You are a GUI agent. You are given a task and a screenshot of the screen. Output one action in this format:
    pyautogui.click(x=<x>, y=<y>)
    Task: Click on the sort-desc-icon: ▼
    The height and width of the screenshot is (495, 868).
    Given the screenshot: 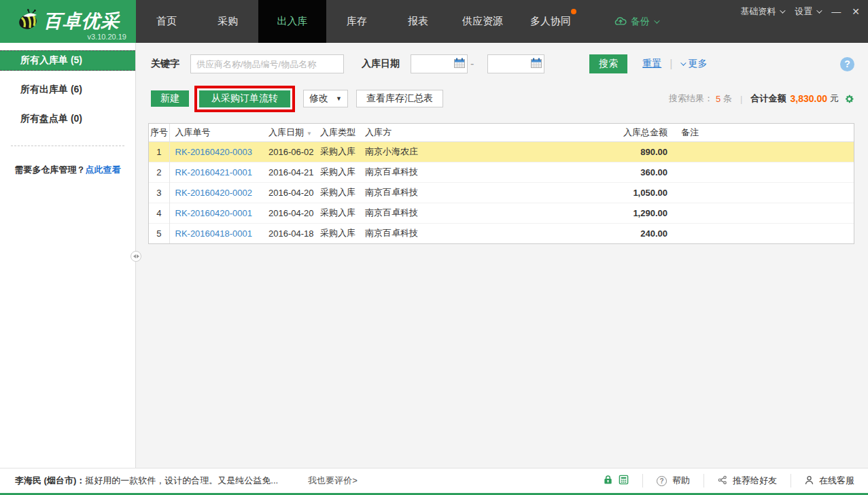 What is the action you would take?
    pyautogui.click(x=309, y=133)
    